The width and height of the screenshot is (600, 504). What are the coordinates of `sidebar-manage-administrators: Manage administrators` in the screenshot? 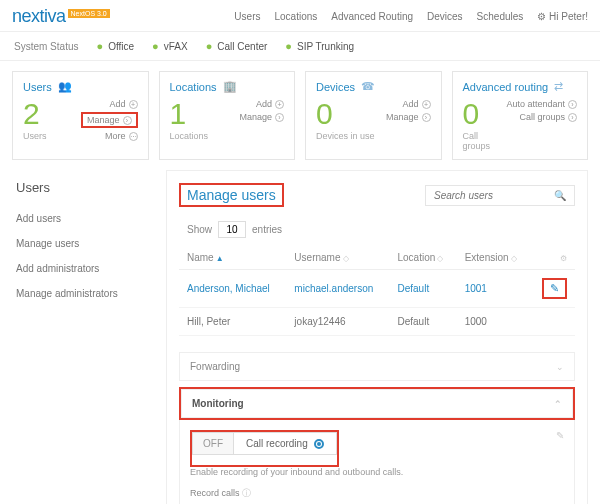 It's located at (83, 294).